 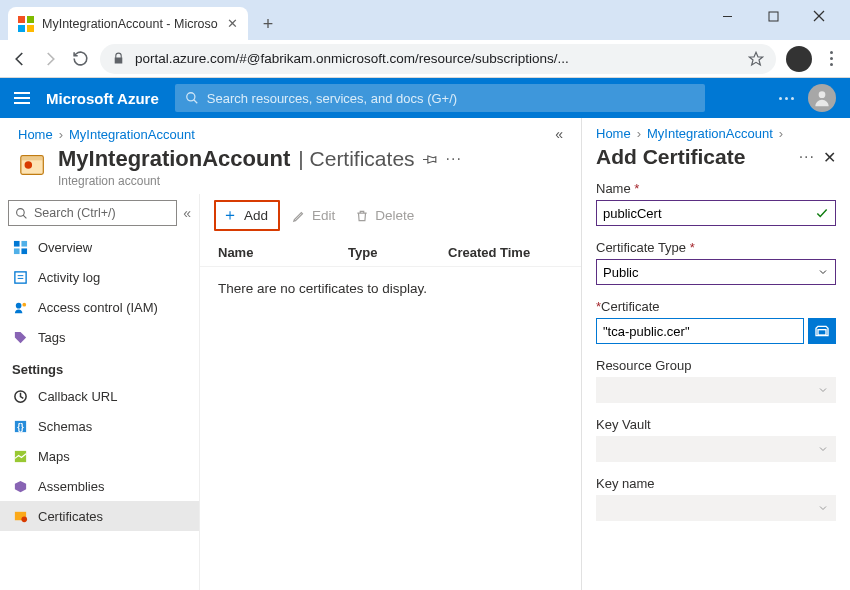 I want to click on sidebar-item-label: Certificates, so click(x=70, y=516).